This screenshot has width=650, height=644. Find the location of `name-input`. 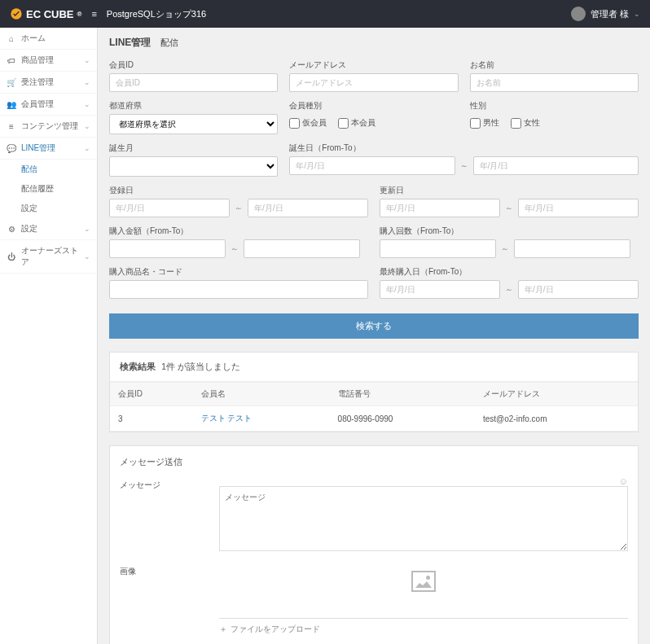

name-input is located at coordinates (554, 83).